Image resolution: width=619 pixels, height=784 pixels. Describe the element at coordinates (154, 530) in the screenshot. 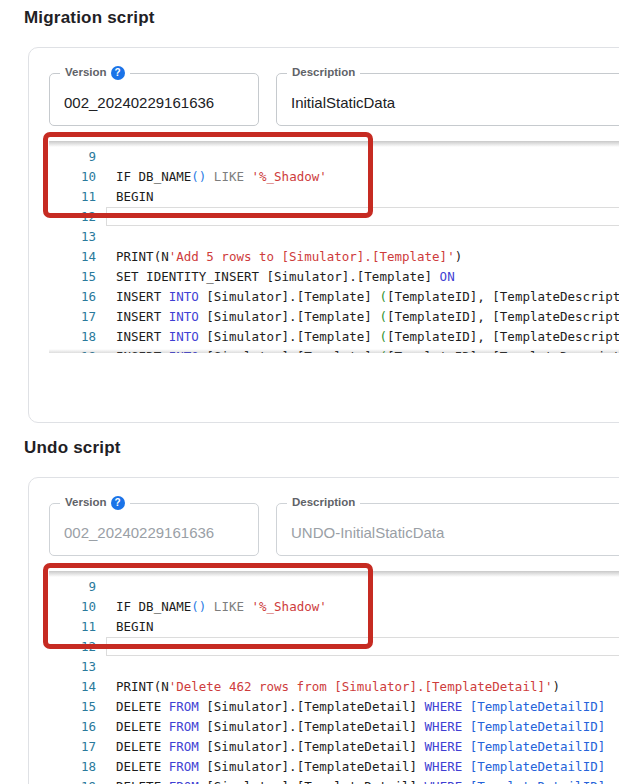

I see `undo-version-field: Version ?` at that location.